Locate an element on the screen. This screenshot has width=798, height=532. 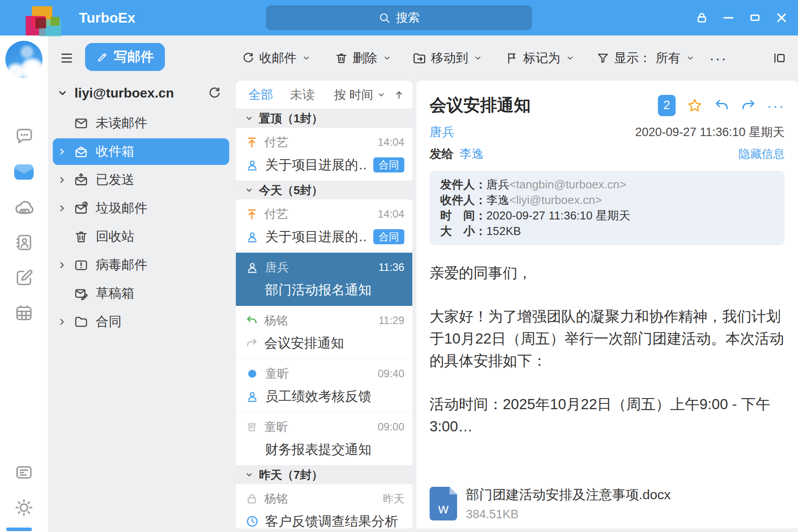
compose-button: 写邮件 is located at coordinates (125, 57).